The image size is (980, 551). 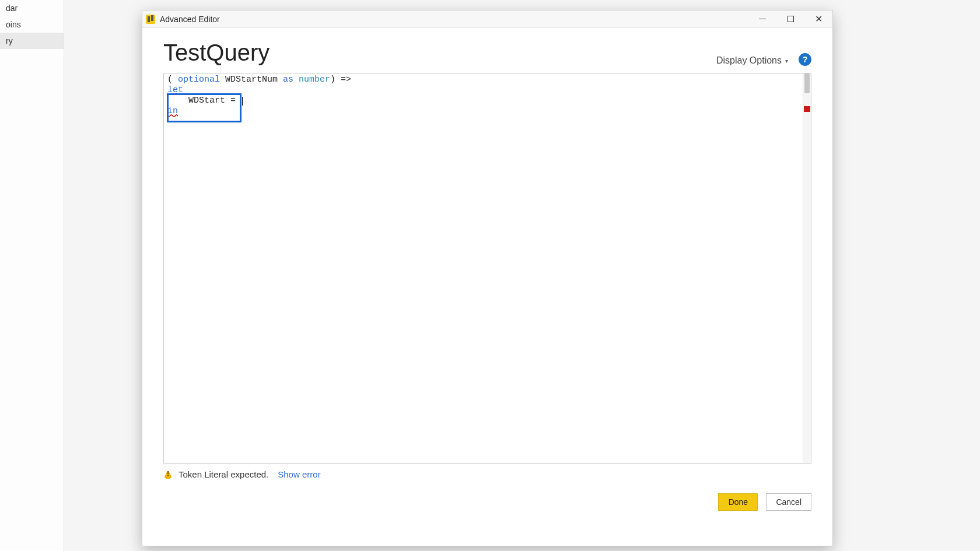 What do you see at coordinates (32, 41) in the screenshot?
I see `query-list-item: ry` at bounding box center [32, 41].